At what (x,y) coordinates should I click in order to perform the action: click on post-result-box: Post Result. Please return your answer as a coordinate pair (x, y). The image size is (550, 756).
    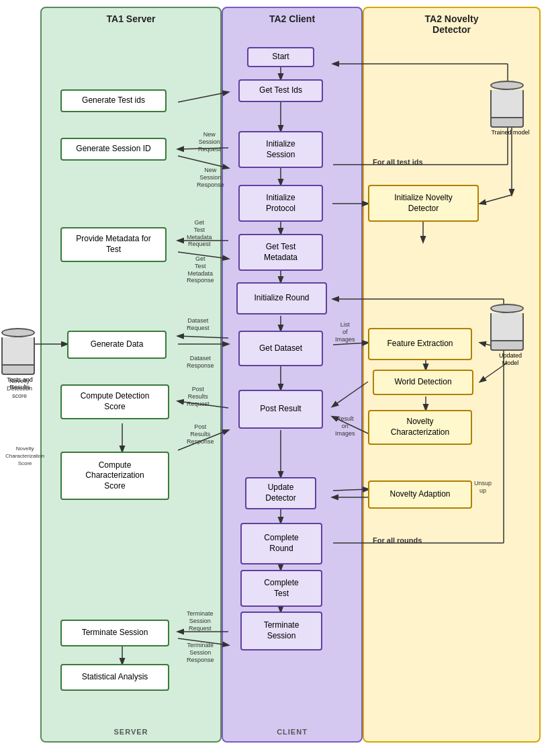
    Looking at the image, I should click on (281, 409).